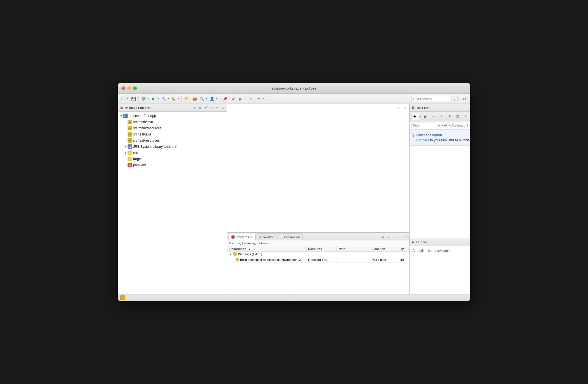 The width and height of the screenshot is (588, 384). Describe the element at coordinates (242, 237) in the screenshot. I see `tab-problems: ! Problems ⊗` at that location.